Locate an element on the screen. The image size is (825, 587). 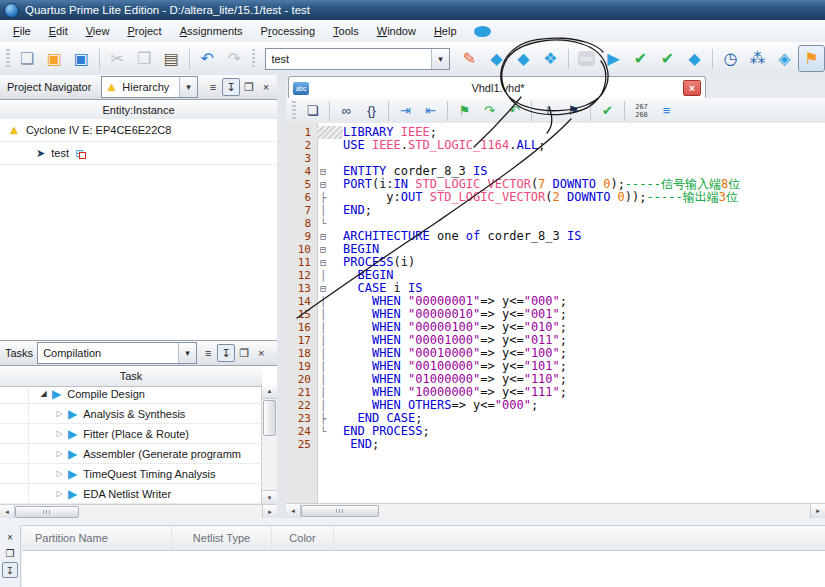
start-analysis-synthesis-button: ✔ is located at coordinates (640, 58).